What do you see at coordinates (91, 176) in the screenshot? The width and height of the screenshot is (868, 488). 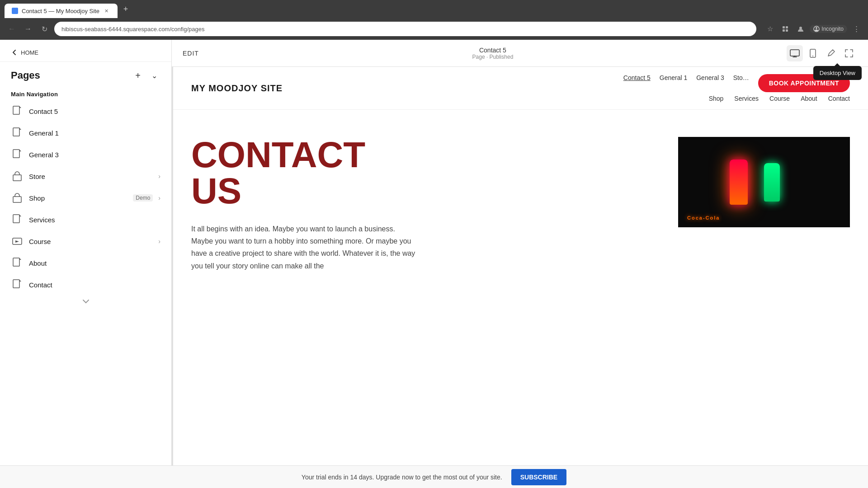 I see `sidebar-item-label-store: Store` at bounding box center [91, 176].